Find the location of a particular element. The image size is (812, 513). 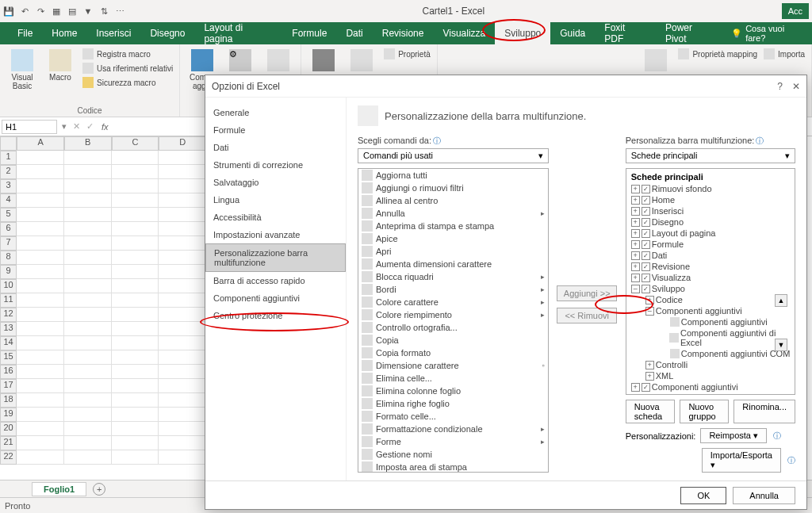

rename-button: Rinomina... is located at coordinates (764, 412).